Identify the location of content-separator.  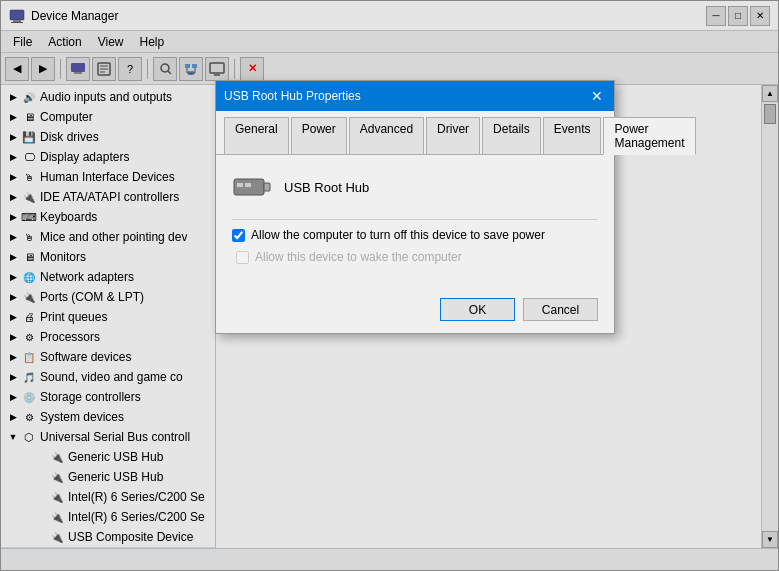
(415, 220).